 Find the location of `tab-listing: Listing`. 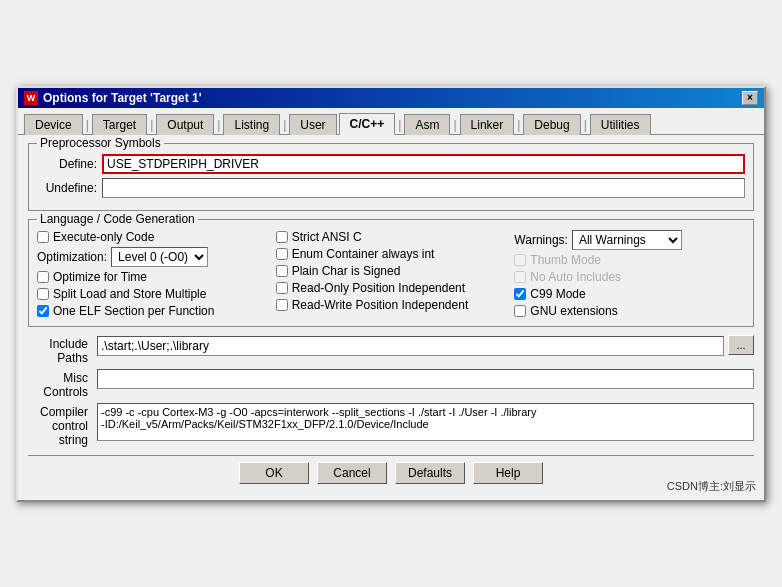

tab-listing: Listing is located at coordinates (252, 124).